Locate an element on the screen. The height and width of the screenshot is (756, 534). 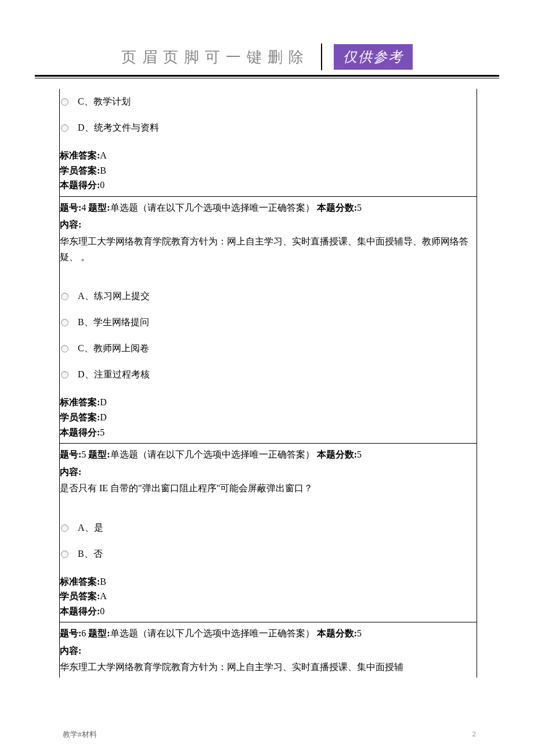
header-divider is located at coordinates (322, 57).